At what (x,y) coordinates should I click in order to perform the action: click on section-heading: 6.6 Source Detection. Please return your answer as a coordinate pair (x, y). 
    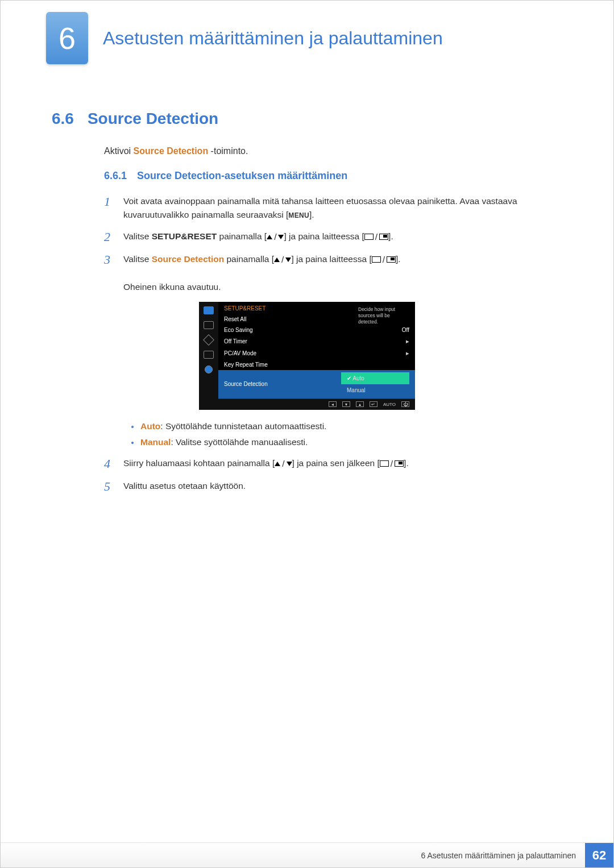
    Looking at the image, I should click on (307, 119).